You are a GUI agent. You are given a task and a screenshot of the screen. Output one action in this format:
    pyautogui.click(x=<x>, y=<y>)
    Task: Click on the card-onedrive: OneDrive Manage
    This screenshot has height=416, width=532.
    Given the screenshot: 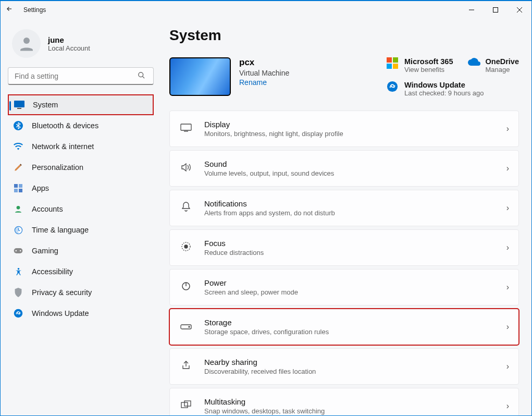 What is the action you would take?
    pyautogui.click(x=493, y=66)
    